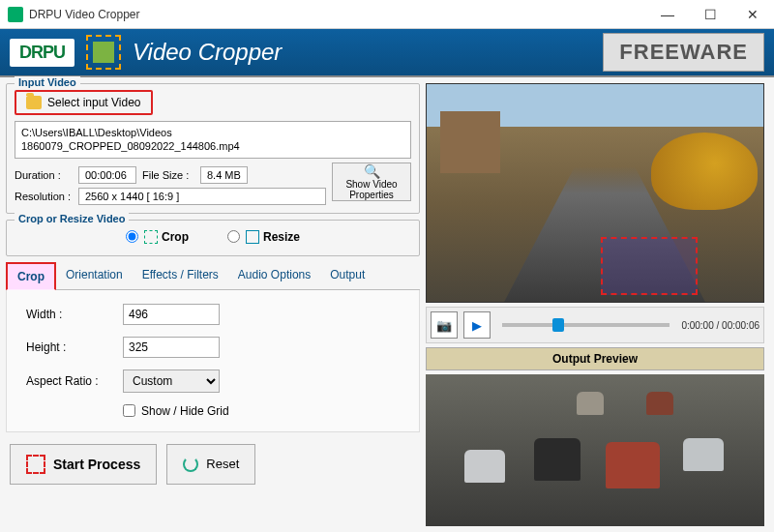 This screenshot has width=774, height=532. I want to click on output-preview, so click(595, 451).